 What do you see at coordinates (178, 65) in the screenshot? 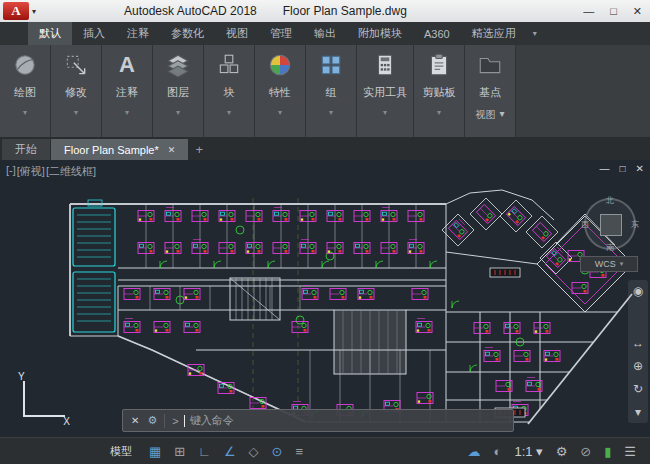
I see `layers-panel-button` at bounding box center [178, 65].